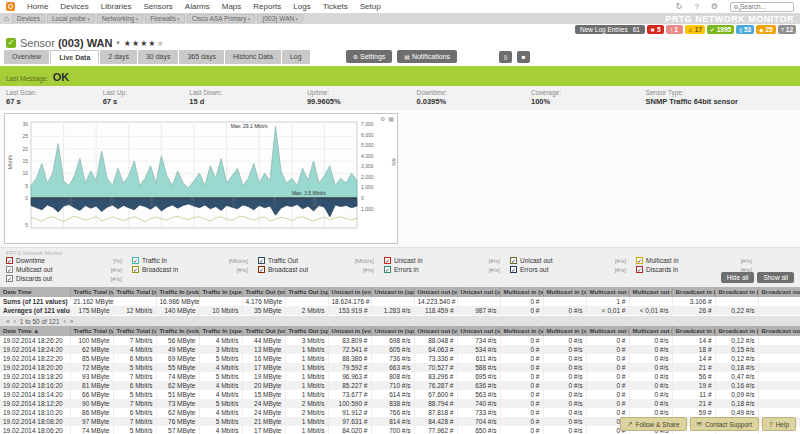 The height and width of the screenshot is (434, 800). Describe the element at coordinates (427, 56) in the screenshot. I see `notifications-button: ▤ Notifications` at that location.